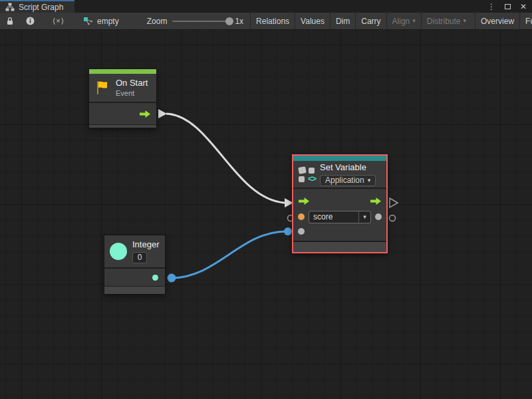 This screenshot has width=532, height=399. What do you see at coordinates (201, 21) in the screenshot?
I see `zoom-slider` at bounding box center [201, 21].